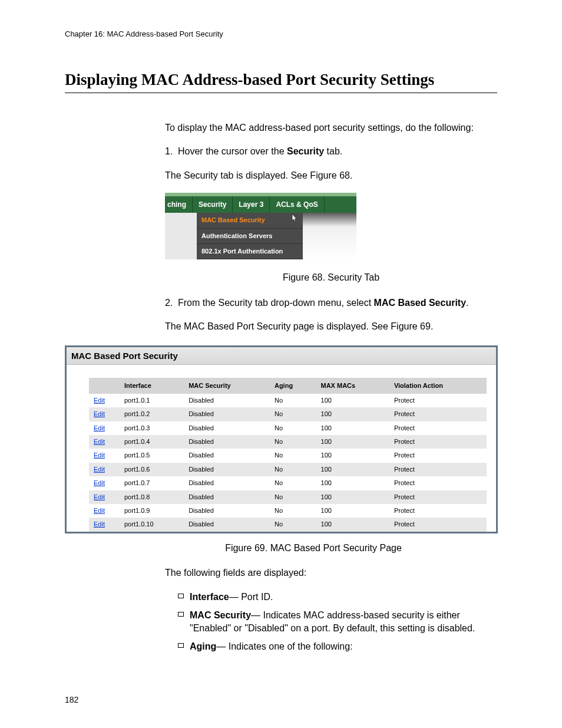 The height and width of the screenshot is (728, 562). What do you see at coordinates (467, 303) in the screenshot?
I see `step-2-text-post: .` at bounding box center [467, 303].